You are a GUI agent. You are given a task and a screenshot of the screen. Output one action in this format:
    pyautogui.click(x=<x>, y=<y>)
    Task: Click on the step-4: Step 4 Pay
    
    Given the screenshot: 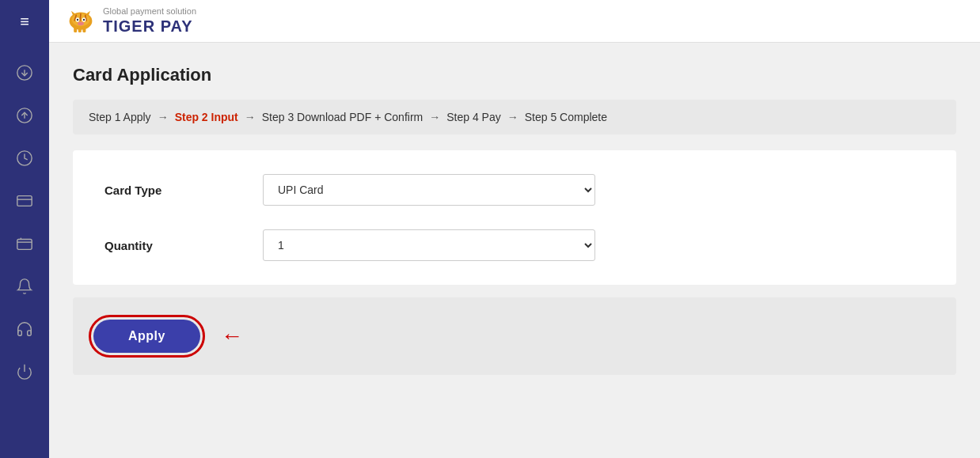 What is the action you would take?
    pyautogui.click(x=473, y=117)
    